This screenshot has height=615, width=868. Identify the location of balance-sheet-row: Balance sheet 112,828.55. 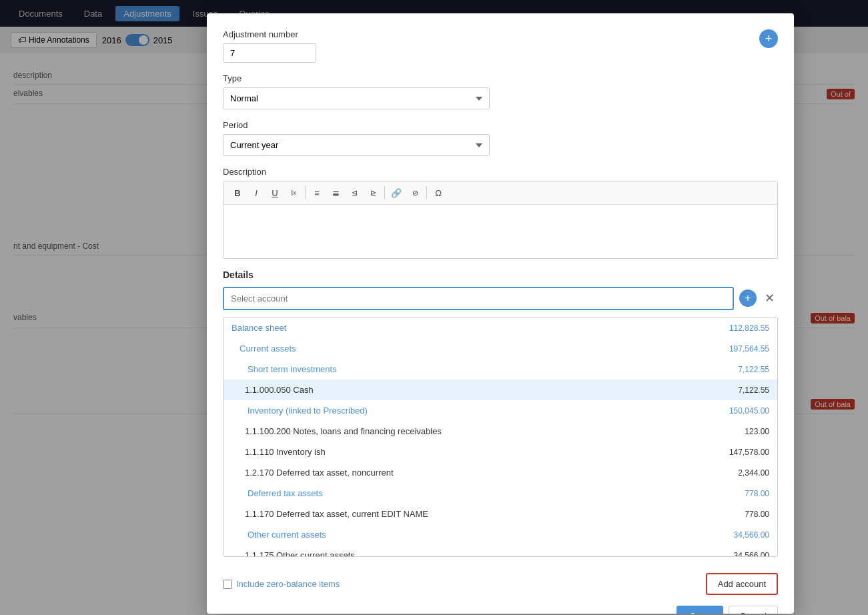
(500, 328).